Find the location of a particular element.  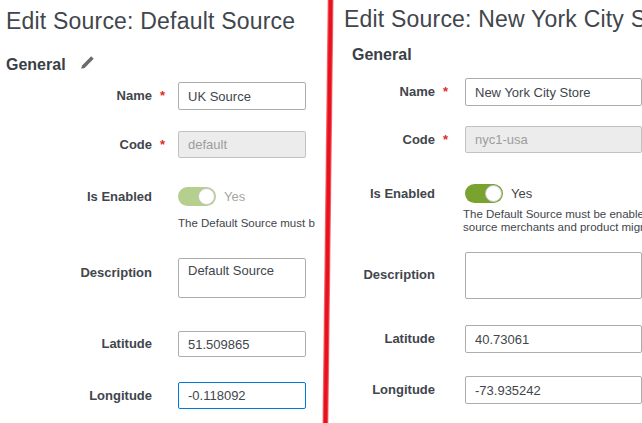

page-title: Edit Source: Default Source is located at coordinates (150, 22).